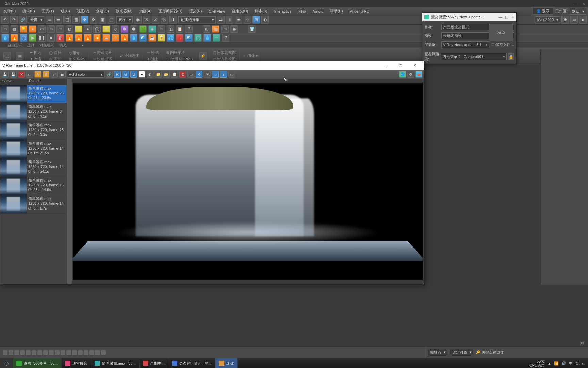  What do you see at coordinates (574, 20) in the screenshot?
I see `rendered-frame-icon: ▭` at bounding box center [574, 20].